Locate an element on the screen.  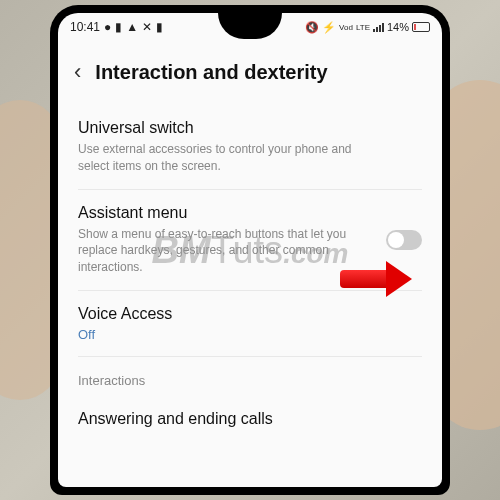
network-label: LTE is located at coordinates (363, 28).